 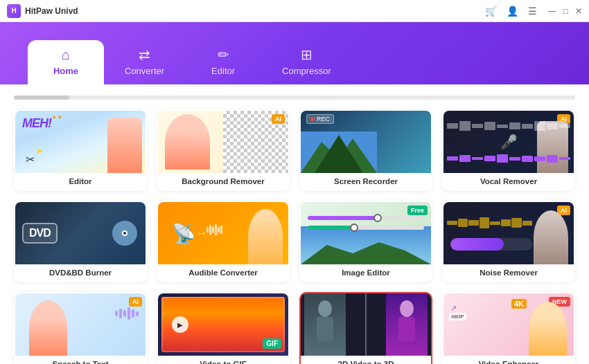 What do you see at coordinates (457, 317) in the screenshot?
I see `res-labels: 480P` at bounding box center [457, 317].